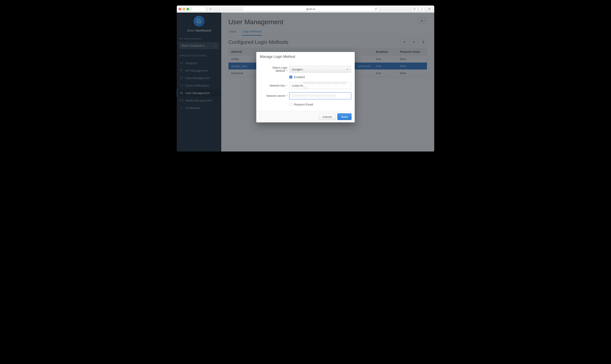  I want to click on network-key-value: 1166276, so click(297, 86).